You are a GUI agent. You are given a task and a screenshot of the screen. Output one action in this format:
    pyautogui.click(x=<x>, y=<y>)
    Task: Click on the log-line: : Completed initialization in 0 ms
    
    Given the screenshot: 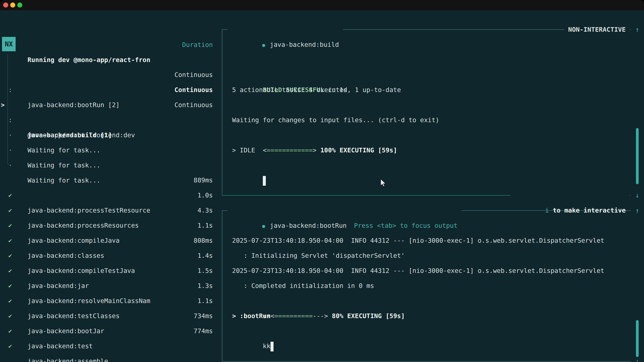 What is the action you would take?
    pyautogui.click(x=303, y=286)
    